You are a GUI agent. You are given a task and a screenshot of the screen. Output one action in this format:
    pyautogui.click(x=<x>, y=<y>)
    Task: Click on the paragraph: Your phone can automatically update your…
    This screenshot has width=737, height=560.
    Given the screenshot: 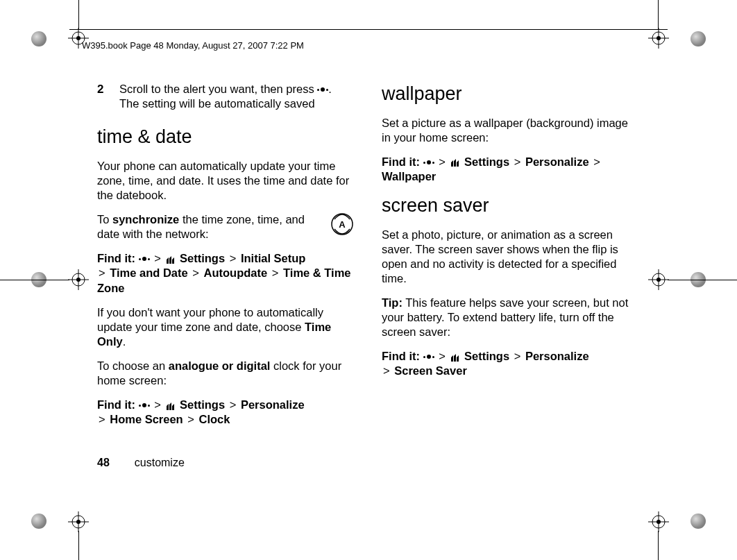 What is the action you would take?
    pyautogui.click(x=226, y=180)
    